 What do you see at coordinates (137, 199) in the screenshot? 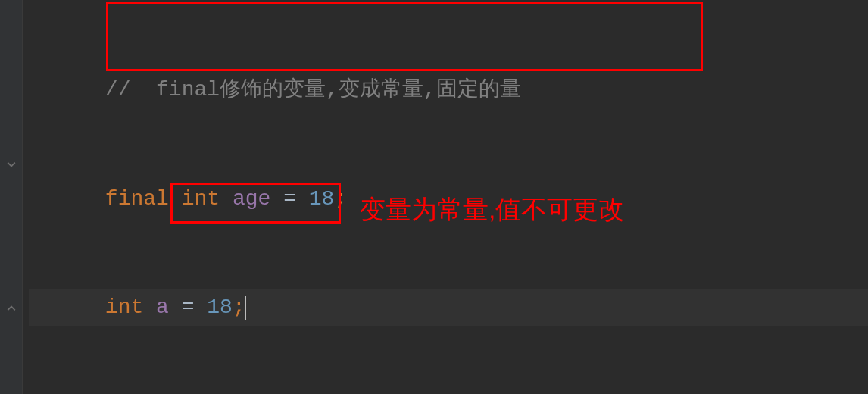
I see `keyword-final: final` at bounding box center [137, 199].